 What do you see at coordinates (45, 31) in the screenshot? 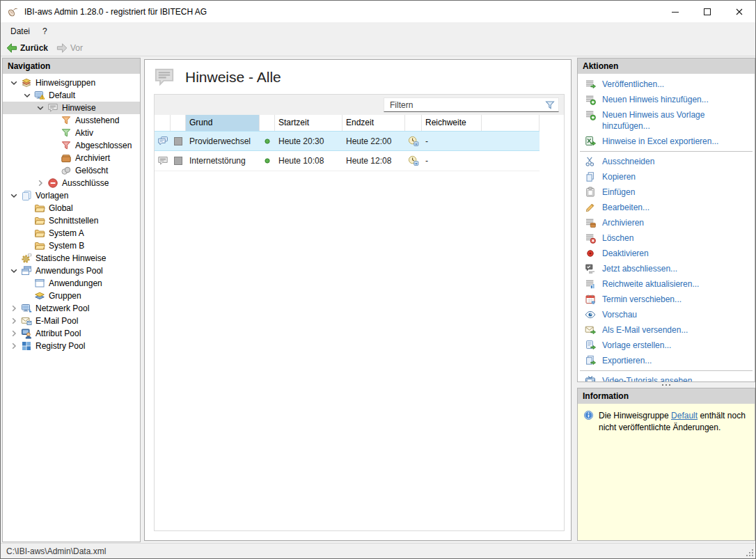
I see `menu-help: ?` at bounding box center [45, 31].